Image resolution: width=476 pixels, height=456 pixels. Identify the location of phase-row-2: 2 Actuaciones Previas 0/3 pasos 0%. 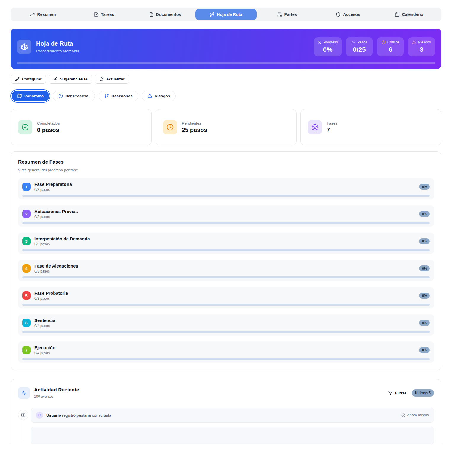
(226, 216).